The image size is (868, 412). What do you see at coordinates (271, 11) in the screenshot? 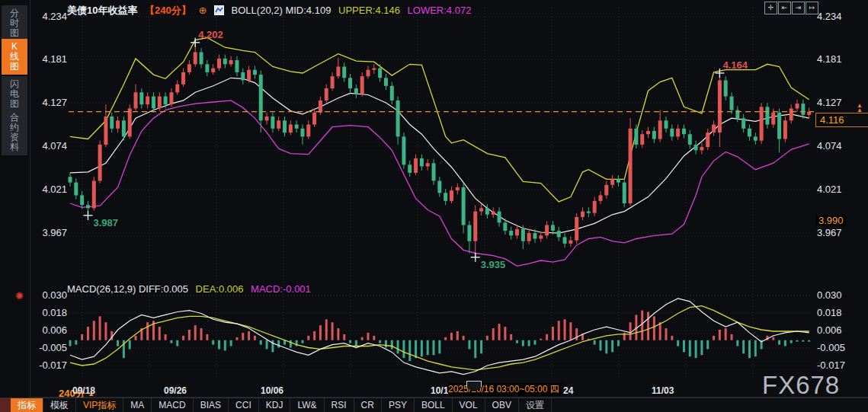
I see `chart-header: 美债10年收益率 【240分】 ⊕ BOLL(20,2) MID:4.109 U…` at bounding box center [271, 11].